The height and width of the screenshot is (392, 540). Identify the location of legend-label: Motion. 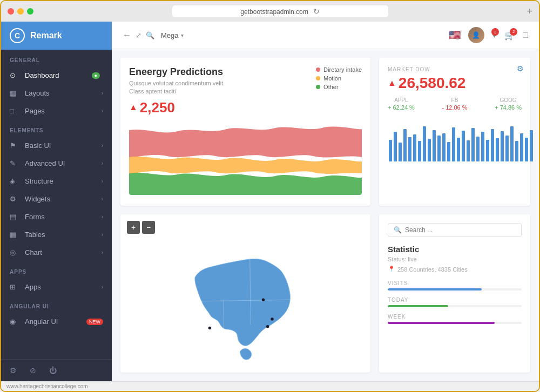
(333, 78).